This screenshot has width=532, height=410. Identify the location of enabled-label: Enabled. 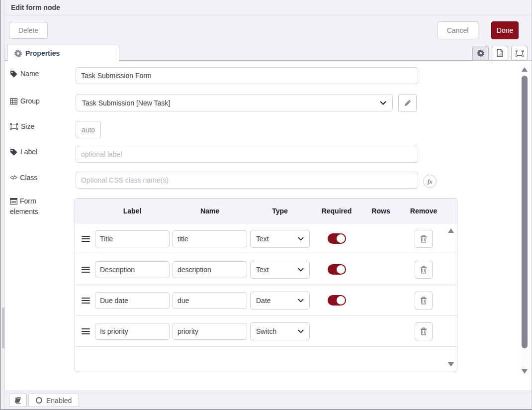
(59, 401).